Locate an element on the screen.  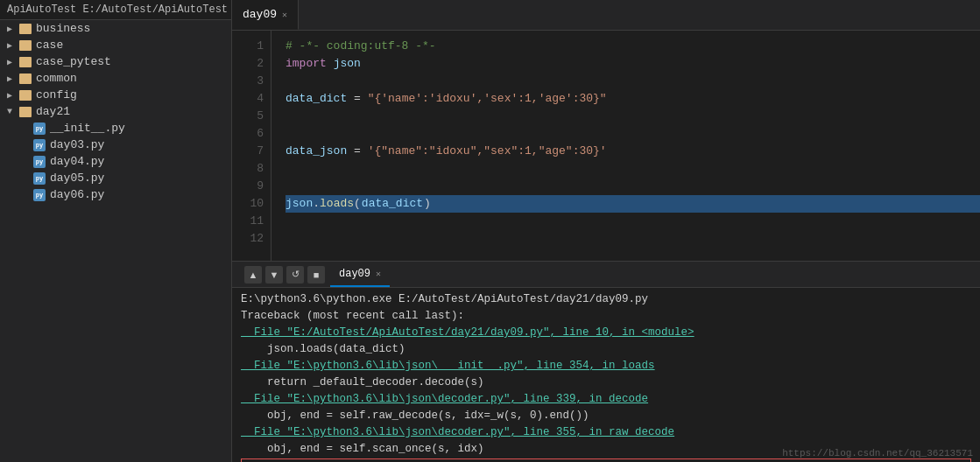
sidebar-header: ApiAutoTest E:/AutoTest/ApiAutoTest is located at coordinates (116, 10).